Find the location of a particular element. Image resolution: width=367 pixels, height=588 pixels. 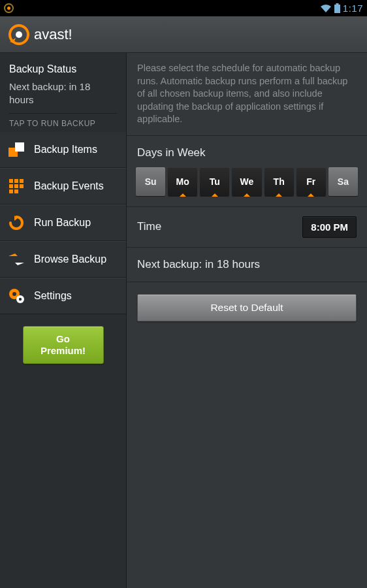

day-toggle-sa: Sa is located at coordinates (343, 182).